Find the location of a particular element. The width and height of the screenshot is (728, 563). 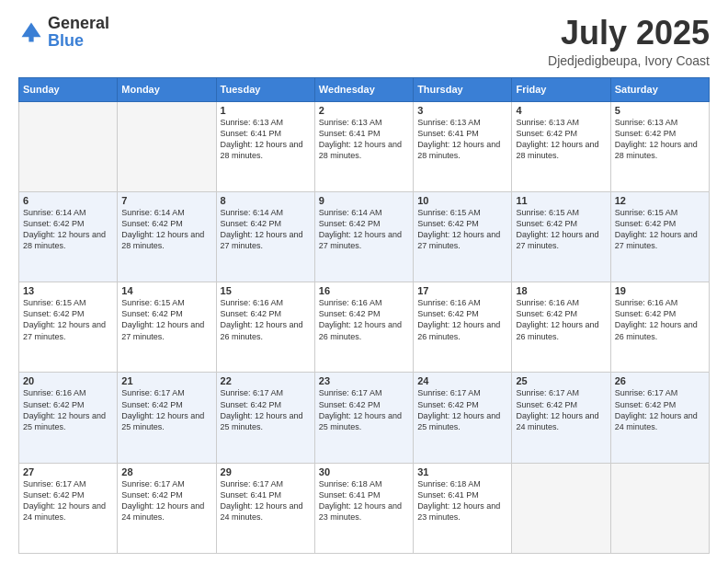

day-number: 3 is located at coordinates (462, 110).